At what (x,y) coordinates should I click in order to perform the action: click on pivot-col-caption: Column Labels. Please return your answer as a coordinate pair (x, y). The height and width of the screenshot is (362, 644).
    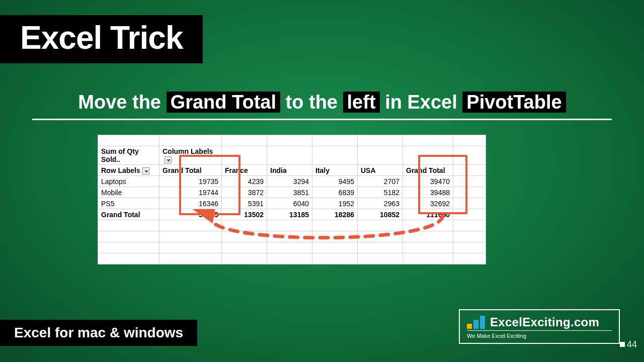
    Looking at the image, I should click on (191, 156).